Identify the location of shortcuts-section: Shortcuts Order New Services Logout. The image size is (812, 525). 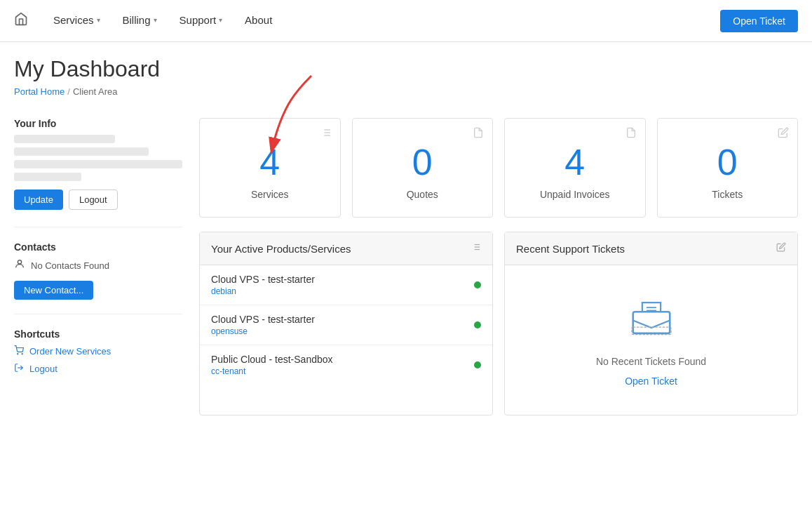
(98, 352).